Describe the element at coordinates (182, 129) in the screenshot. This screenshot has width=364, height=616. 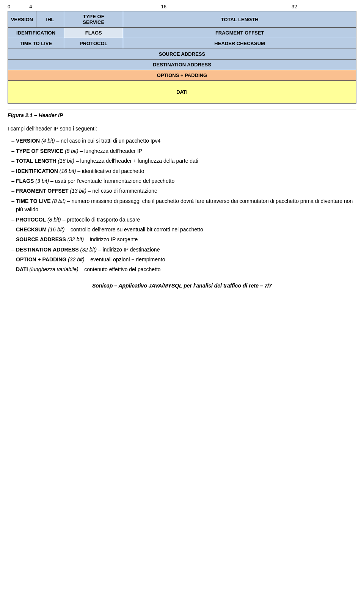
I see `description-intro: I campi dell'header IP sono i seguenti:` at that location.